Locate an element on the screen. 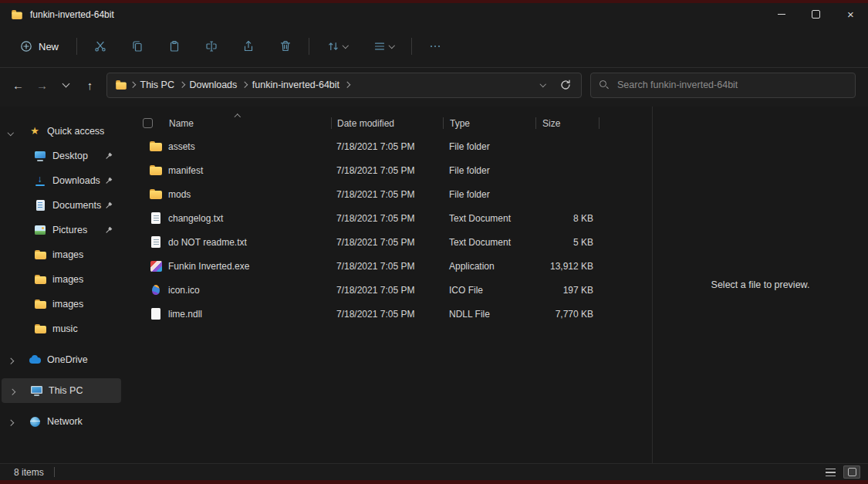 This screenshot has height=484, width=868. minimize-button is located at coordinates (781, 14).